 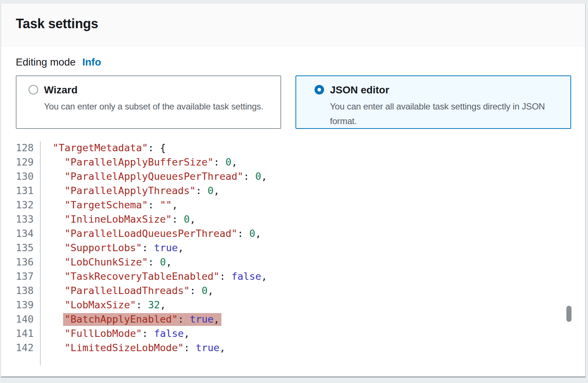 What do you see at coordinates (26, 205) in the screenshot?
I see `line-number: 132` at bounding box center [26, 205].